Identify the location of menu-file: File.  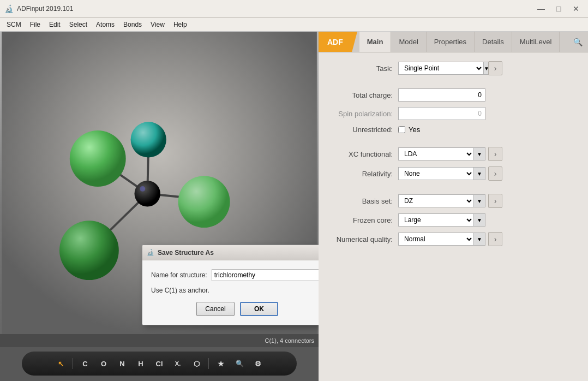
(35, 25).